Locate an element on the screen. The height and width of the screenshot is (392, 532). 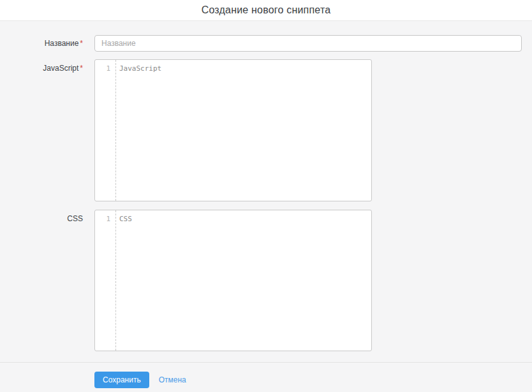
form-footer: Сохранить Отмена is located at coordinates (266, 375).